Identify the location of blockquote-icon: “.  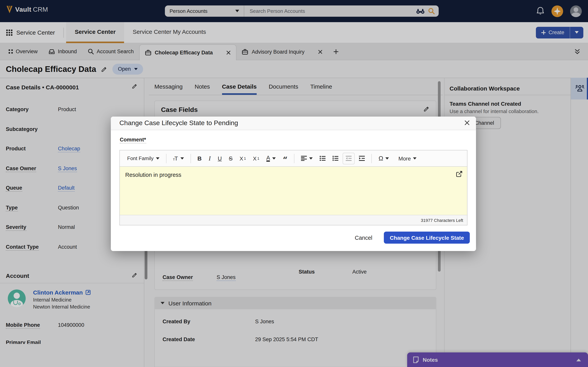
(285, 160).